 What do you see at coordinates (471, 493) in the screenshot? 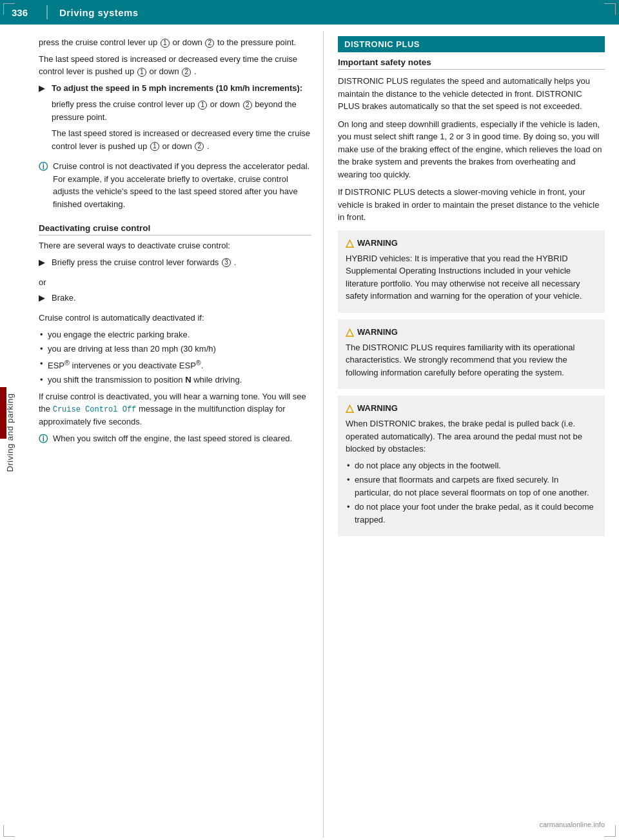
I see `warning3-bullet-list: do not place any objects in the footwell…` at bounding box center [471, 493].